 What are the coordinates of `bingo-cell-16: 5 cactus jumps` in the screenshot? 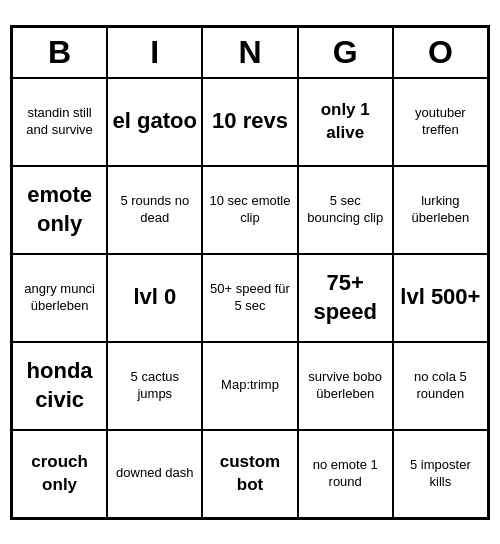 It's located at (154, 386).